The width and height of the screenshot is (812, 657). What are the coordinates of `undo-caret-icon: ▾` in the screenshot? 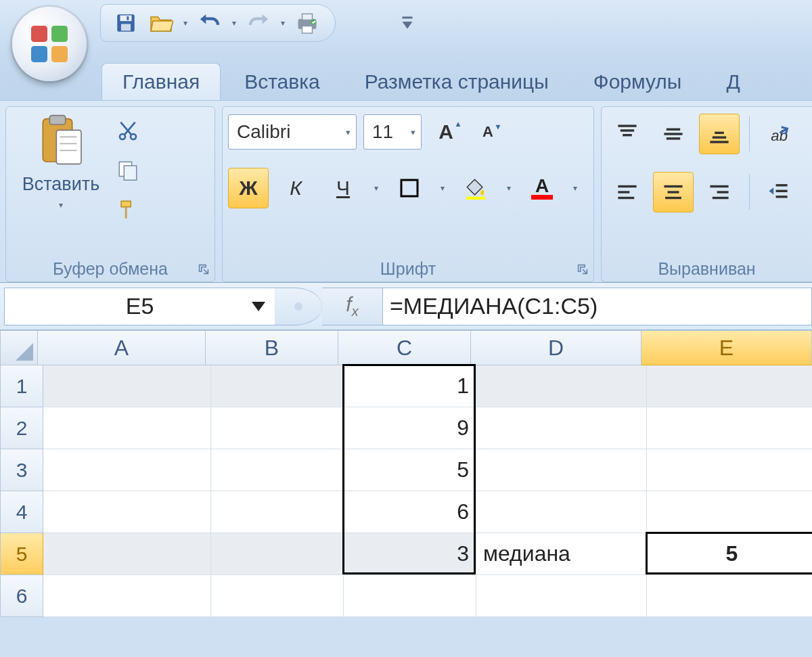 It's located at (234, 23).